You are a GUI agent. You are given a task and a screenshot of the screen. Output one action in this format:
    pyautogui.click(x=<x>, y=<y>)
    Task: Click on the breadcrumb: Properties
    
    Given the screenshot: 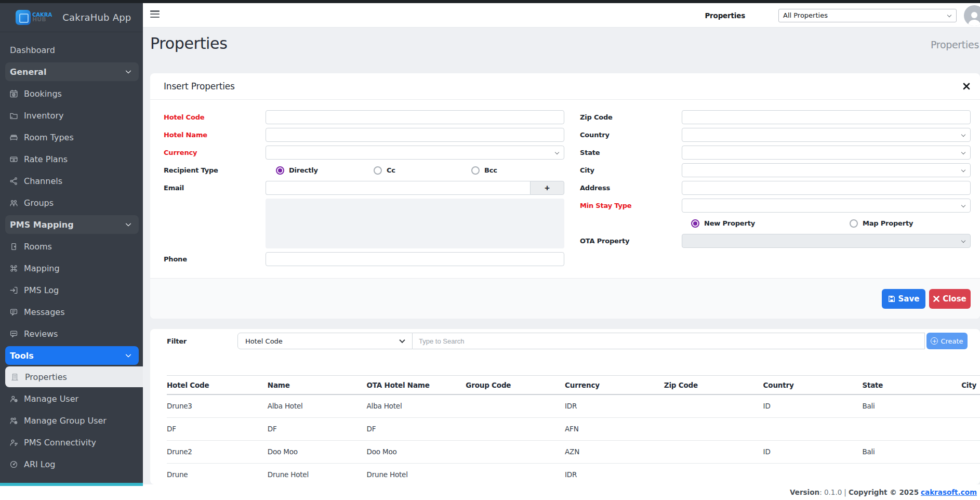 What is the action you would take?
    pyautogui.click(x=955, y=45)
    